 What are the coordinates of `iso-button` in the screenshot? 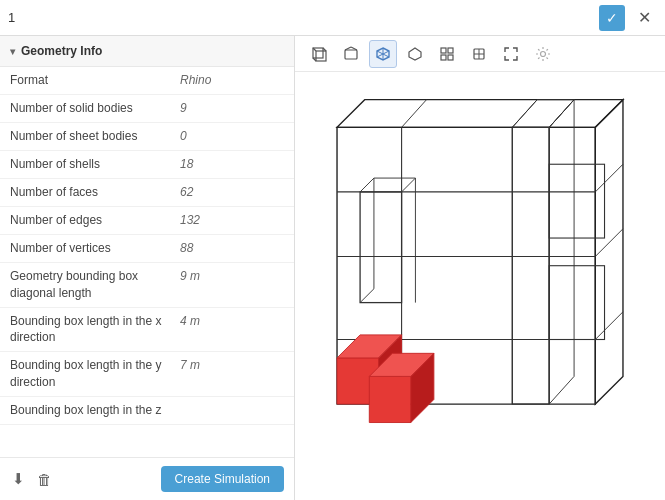 It's located at (479, 54).